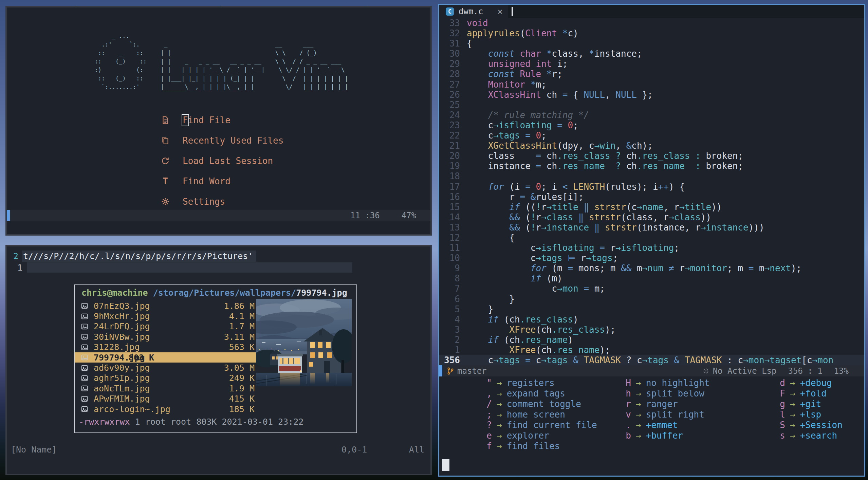  What do you see at coordinates (652, 125) in the screenshot?
I see `code-line: 23 c→isfloating = 0;` at bounding box center [652, 125].